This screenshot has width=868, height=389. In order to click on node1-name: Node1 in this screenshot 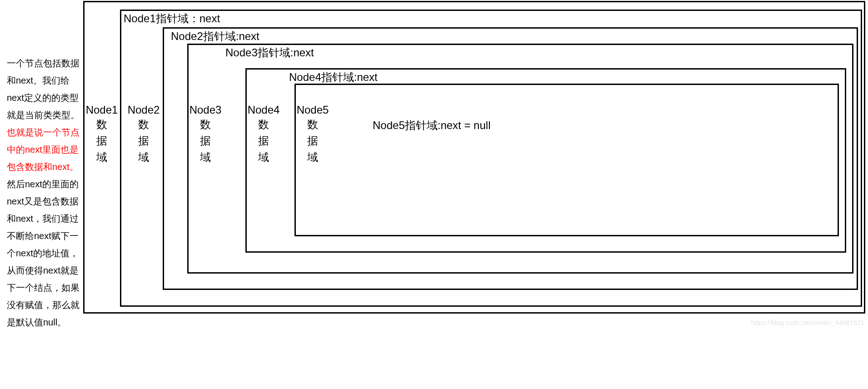, I will do `click(102, 110)`.